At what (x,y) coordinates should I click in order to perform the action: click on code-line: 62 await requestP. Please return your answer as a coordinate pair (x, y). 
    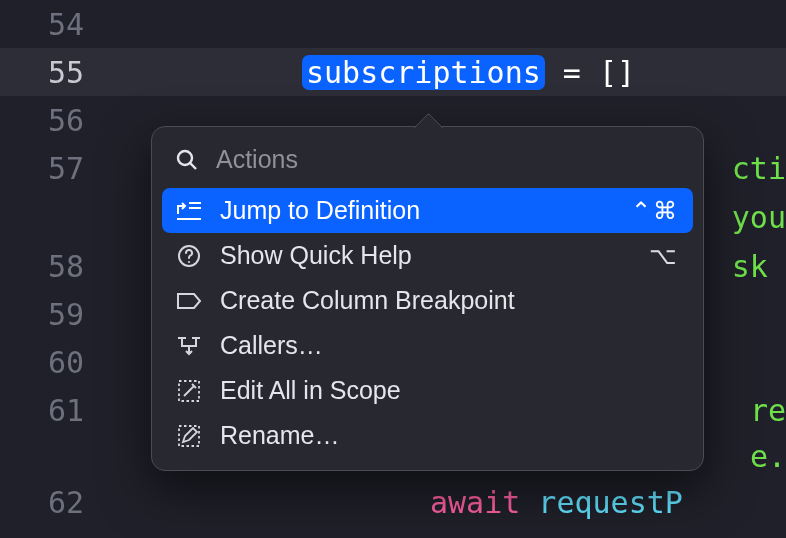
    Looking at the image, I should click on (393, 502).